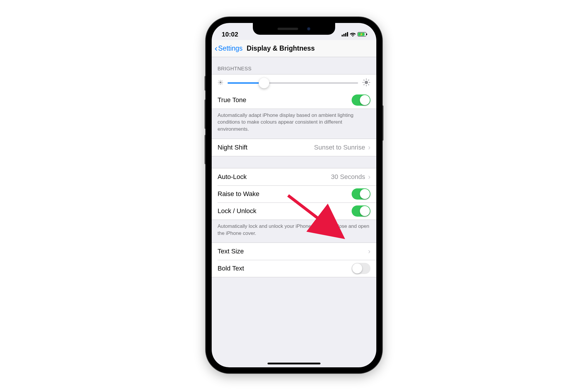 The image size is (588, 390). Describe the element at coordinates (294, 177) in the screenshot. I see `autolock-row: Auto-Lock 30 Seconds ›` at that location.